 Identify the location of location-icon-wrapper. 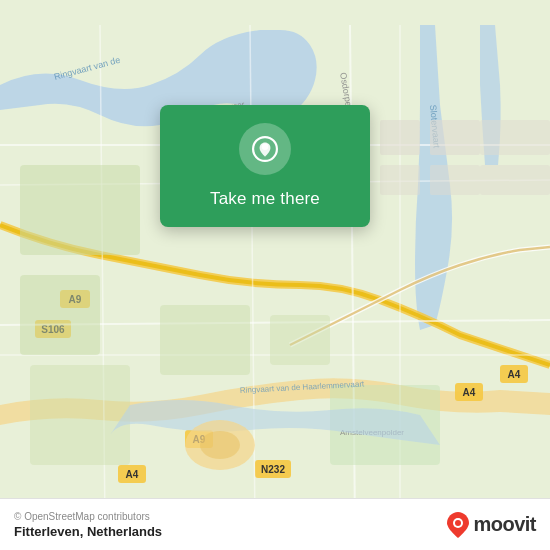
(265, 149).